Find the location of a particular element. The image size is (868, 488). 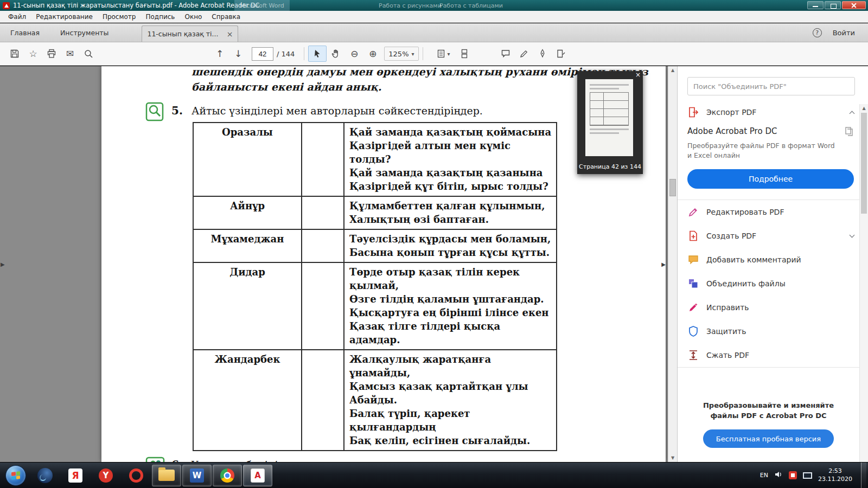

show-desktop-button is located at coordinates (864, 475).